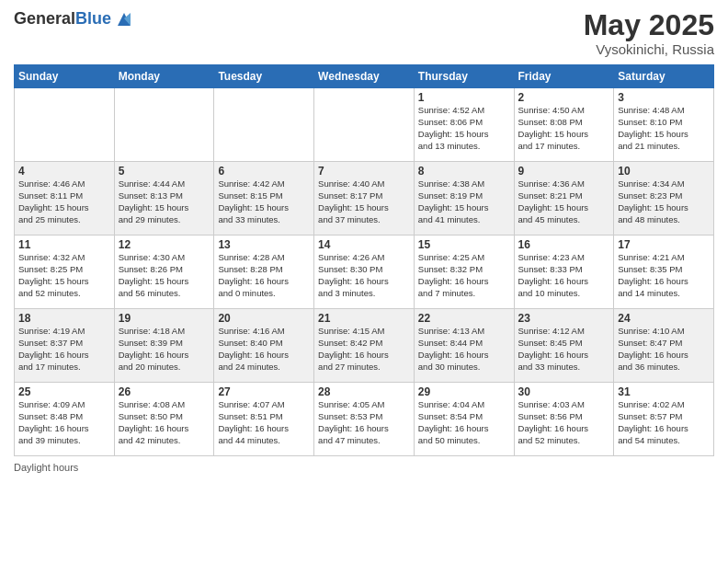  I want to click on day-info: Sunrise: 4:02 AM Sunset: 8:57 PM Dayligh…, so click(664, 423).